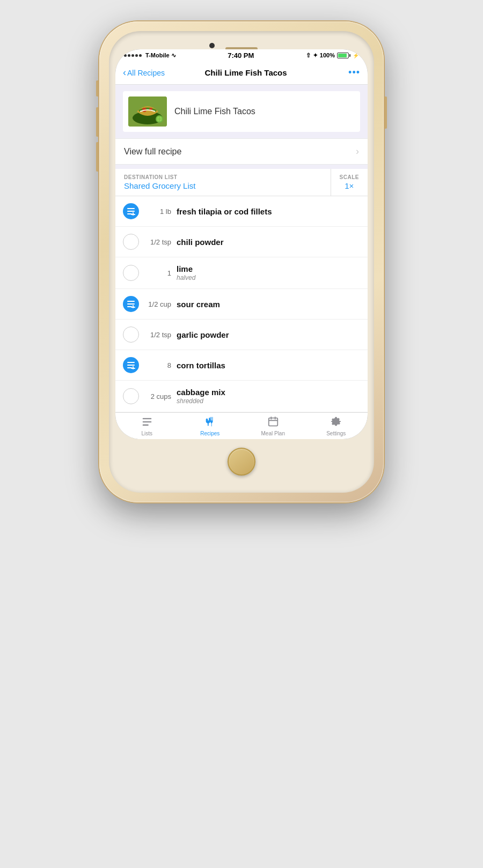  Describe the element at coordinates (241, 463) in the screenshot. I see `home-button-area` at that location.